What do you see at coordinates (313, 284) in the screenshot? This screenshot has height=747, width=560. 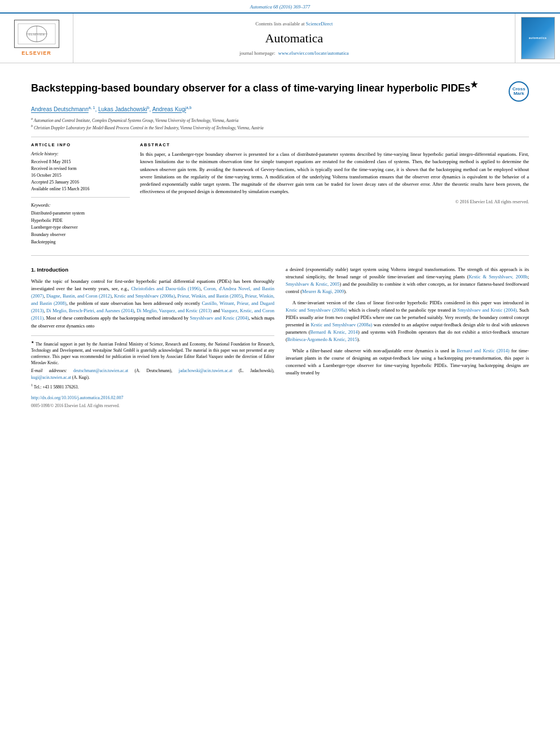 I see `ref-smyshlvaev2005: Smyshlvaev & Krstic, 2005` at bounding box center [313, 284].